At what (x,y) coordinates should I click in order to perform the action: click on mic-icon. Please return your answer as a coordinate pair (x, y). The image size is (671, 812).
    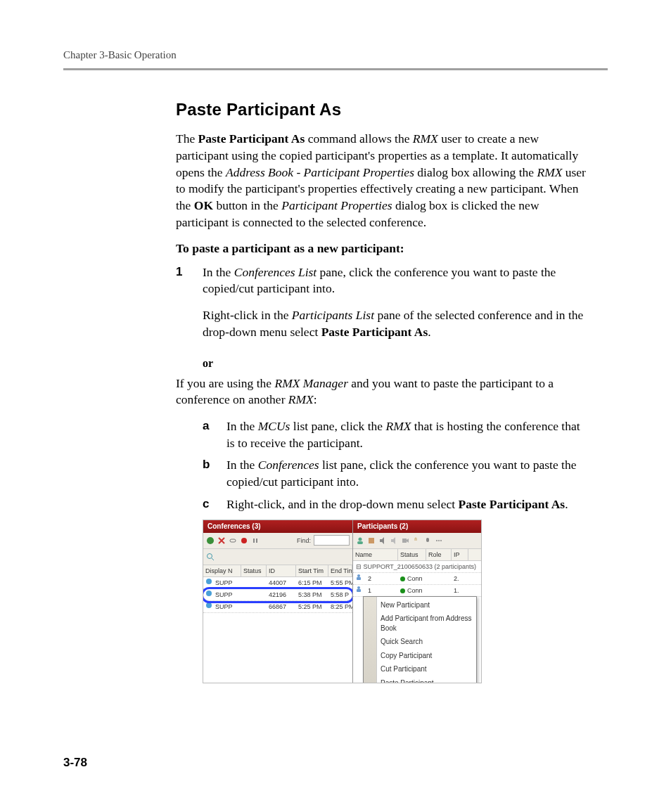
    Looking at the image, I should click on (428, 541).